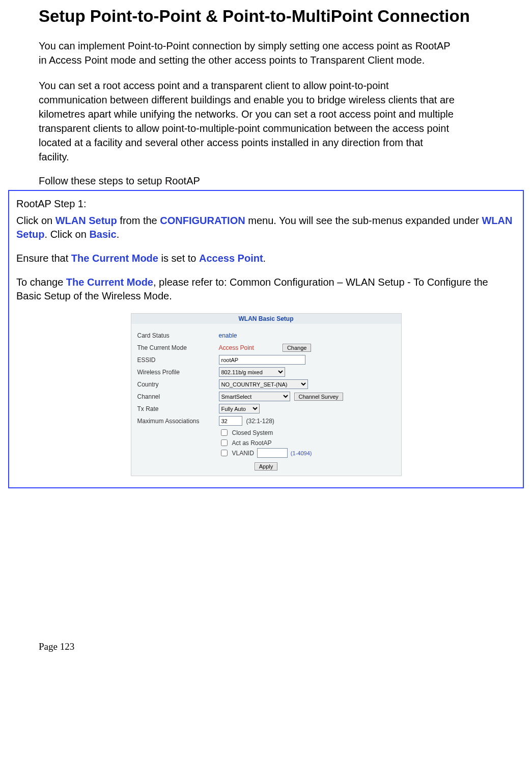  Describe the element at coordinates (178, 421) in the screenshot. I see `label-max-assoc: Maximum Associations` at that location.